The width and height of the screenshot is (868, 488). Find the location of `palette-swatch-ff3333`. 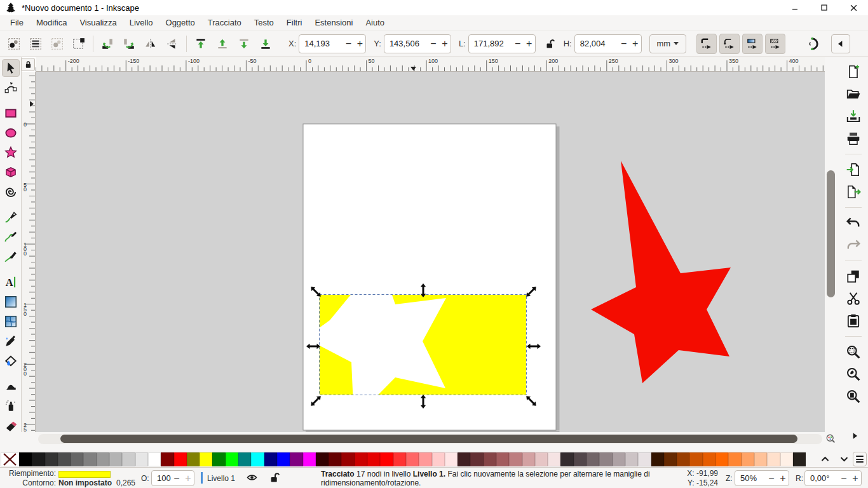

palette-swatch-ff3333 is located at coordinates (400, 459).